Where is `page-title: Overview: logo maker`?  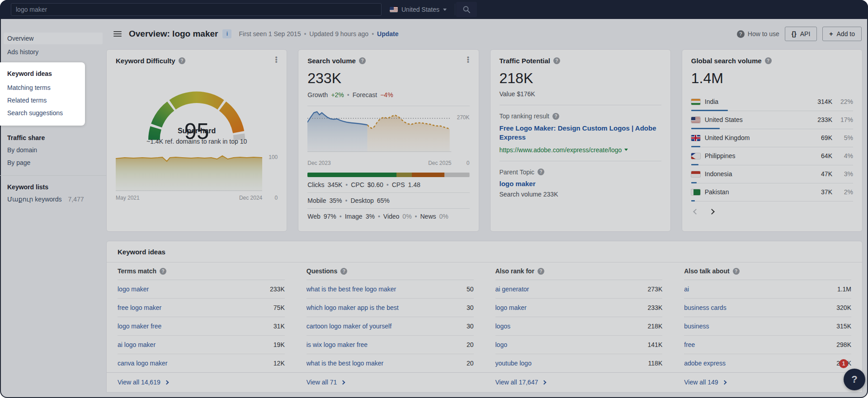
page-title: Overview: logo maker is located at coordinates (174, 34).